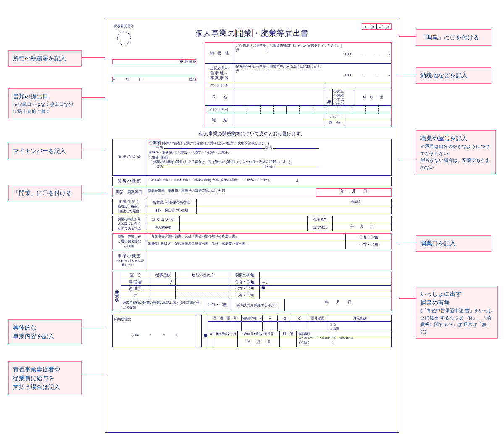  Describe the element at coordinates (368, 245) in the screenshot. I see `field-attach2-yesno: 〇有・〇無` at that location.